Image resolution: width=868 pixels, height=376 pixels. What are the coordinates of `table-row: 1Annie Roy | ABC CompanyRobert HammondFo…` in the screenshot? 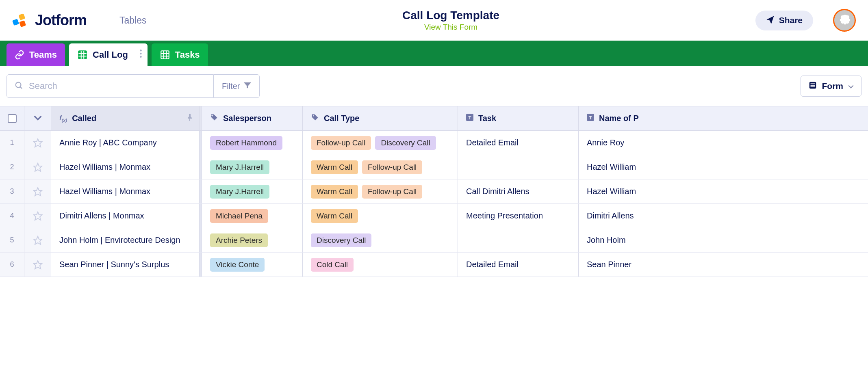 It's located at (434, 143).